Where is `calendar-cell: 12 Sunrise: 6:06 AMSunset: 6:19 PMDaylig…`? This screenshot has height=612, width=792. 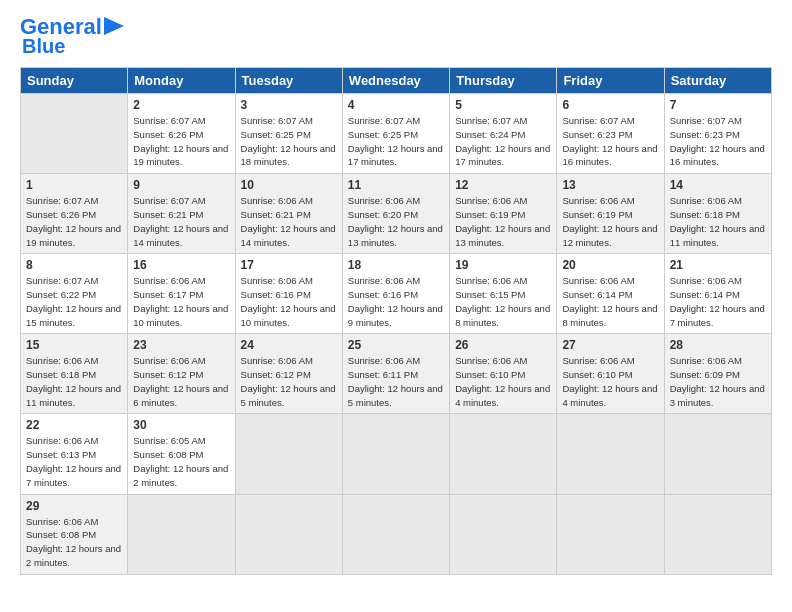 calendar-cell: 12 Sunrise: 6:06 AMSunset: 6:19 PMDaylig… is located at coordinates (504, 214).